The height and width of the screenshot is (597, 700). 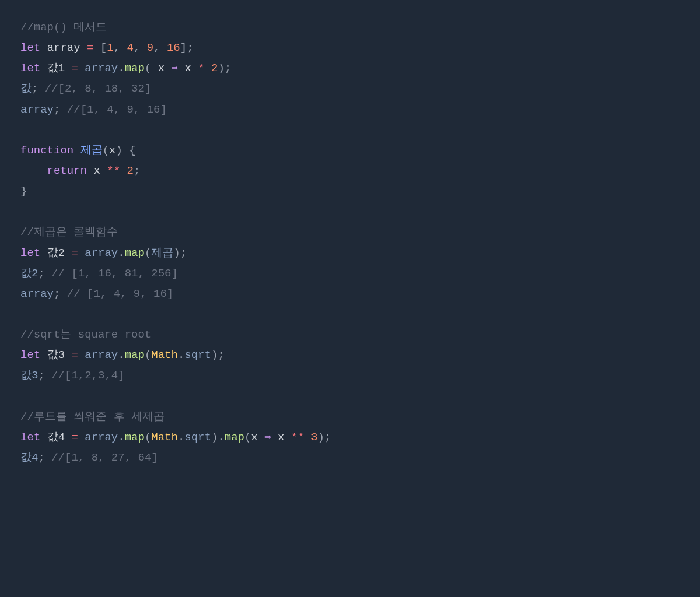 I want to click on code-line-7: function 제곱(x) {, so click(x=350, y=150).